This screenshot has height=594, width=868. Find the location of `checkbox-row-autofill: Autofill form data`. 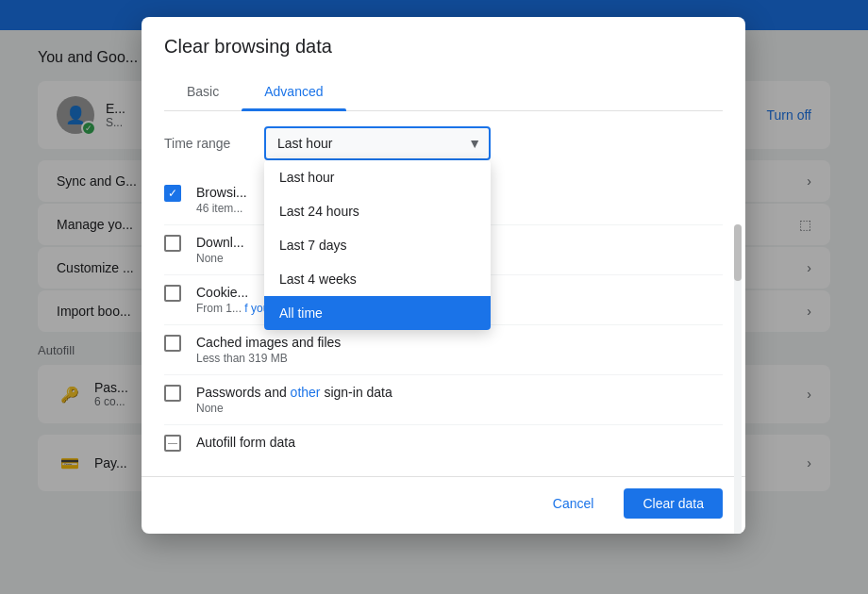

checkbox-row-autofill: Autofill form data is located at coordinates (443, 443).